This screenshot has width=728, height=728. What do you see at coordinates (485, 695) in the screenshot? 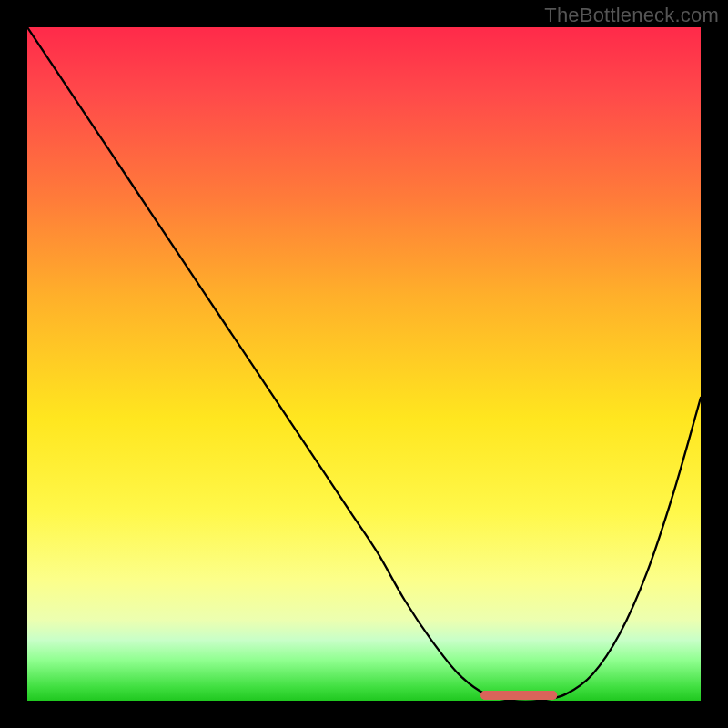
I see `optimal-range-start-cap` at bounding box center [485, 695].